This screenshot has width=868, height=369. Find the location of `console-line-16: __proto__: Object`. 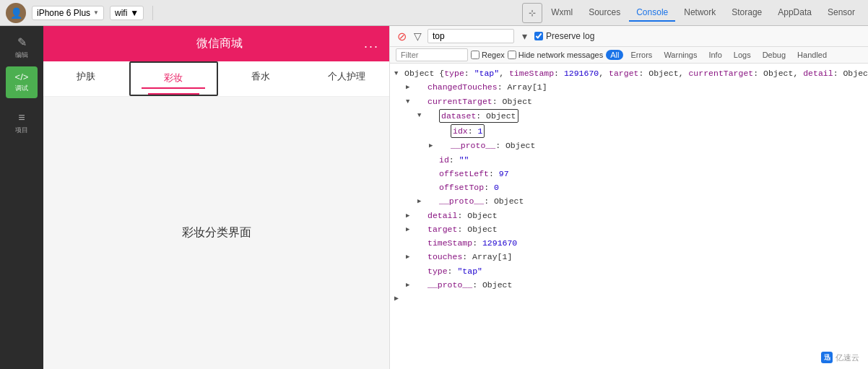

console-line-16: __proto__: Object is located at coordinates (629, 285).